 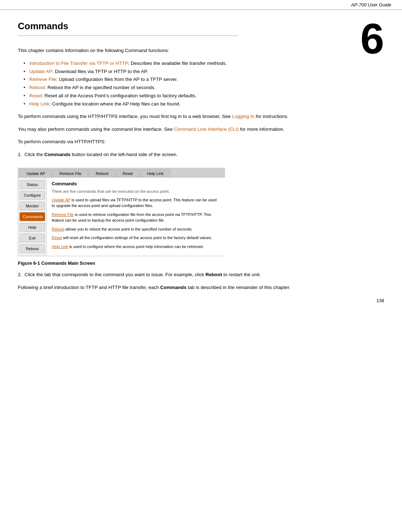 What do you see at coordinates (136, 247) in the screenshot?
I see `ui-item-help-link: Help Link is used to configure where the…` at bounding box center [136, 247].